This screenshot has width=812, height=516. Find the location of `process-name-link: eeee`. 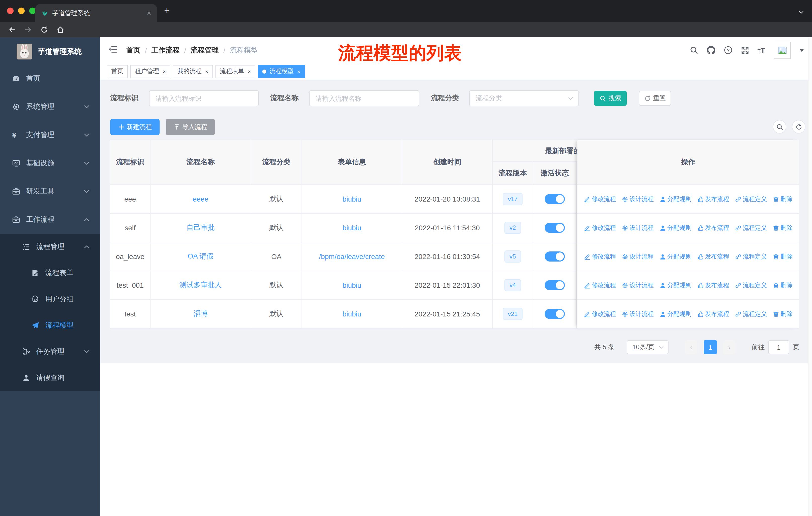

process-name-link: eeee is located at coordinates (201, 199).